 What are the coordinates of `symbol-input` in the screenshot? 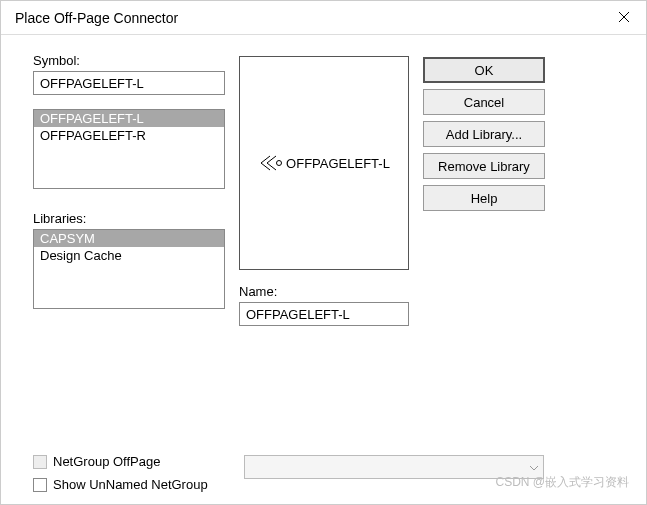 It's located at (129, 83).